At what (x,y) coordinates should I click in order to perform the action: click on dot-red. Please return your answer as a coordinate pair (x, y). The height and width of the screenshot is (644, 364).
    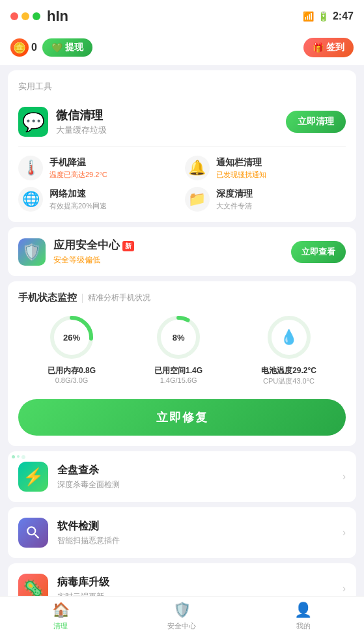
    Looking at the image, I should click on (14, 16).